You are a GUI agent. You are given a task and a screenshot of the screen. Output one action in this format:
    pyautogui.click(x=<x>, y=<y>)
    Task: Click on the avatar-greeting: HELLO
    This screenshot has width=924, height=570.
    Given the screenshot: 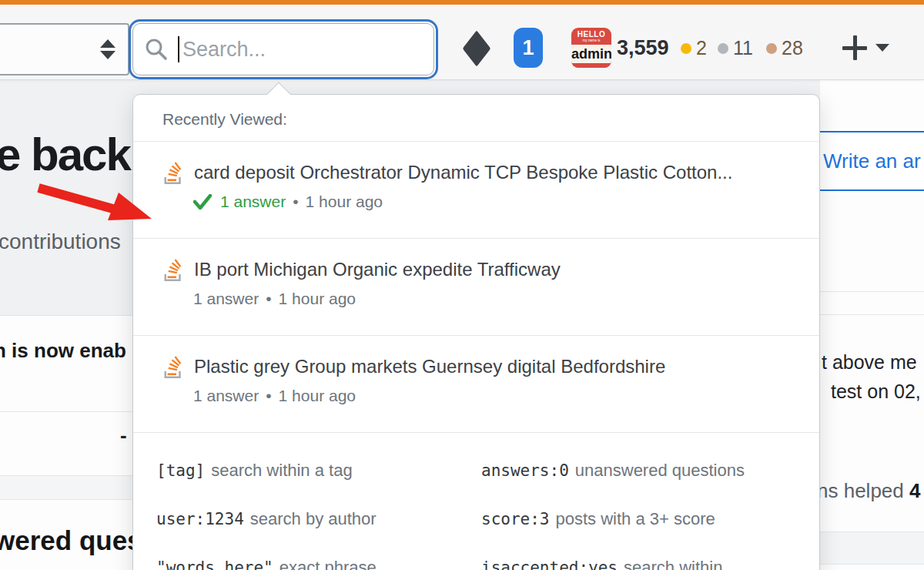 What is the action you would take?
    pyautogui.click(x=591, y=33)
    